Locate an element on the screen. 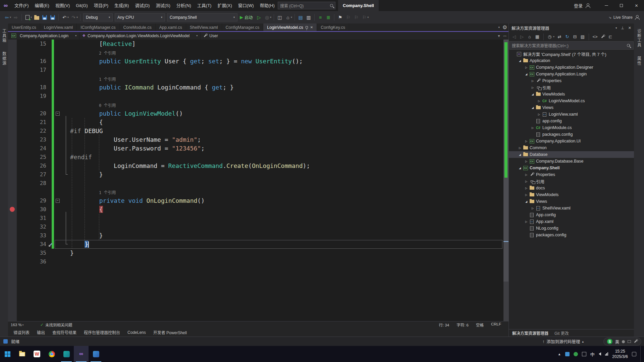 This screenshot has width=644, height=362. document-tab: App.xaml.cs is located at coordinates (171, 27).